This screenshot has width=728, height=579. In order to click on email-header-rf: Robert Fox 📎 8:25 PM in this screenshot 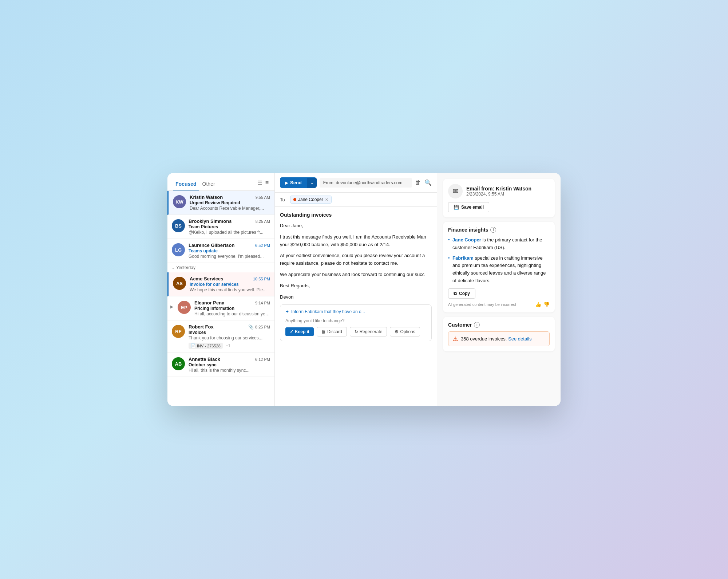, I will do `click(229, 327)`.